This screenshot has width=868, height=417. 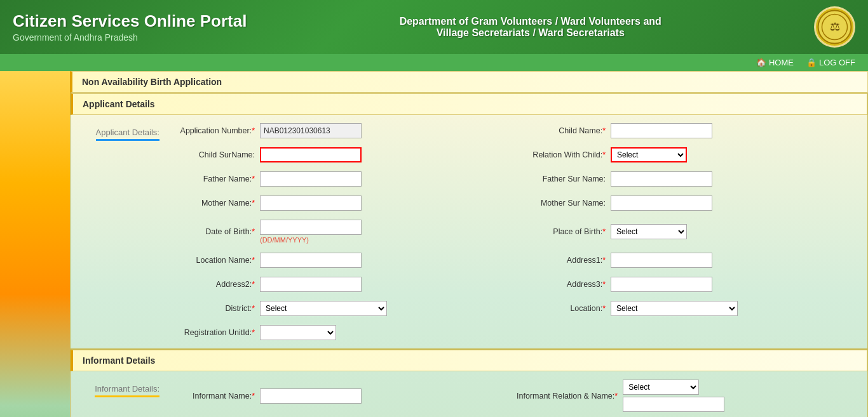 What do you see at coordinates (530, 27) in the screenshot?
I see `department-info: Department of Gram Volunteers / Ward Vol…` at bounding box center [530, 27].